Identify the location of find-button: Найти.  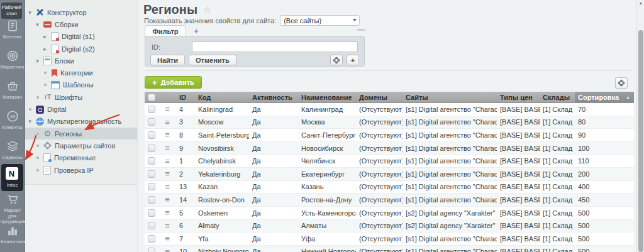
(167, 60).